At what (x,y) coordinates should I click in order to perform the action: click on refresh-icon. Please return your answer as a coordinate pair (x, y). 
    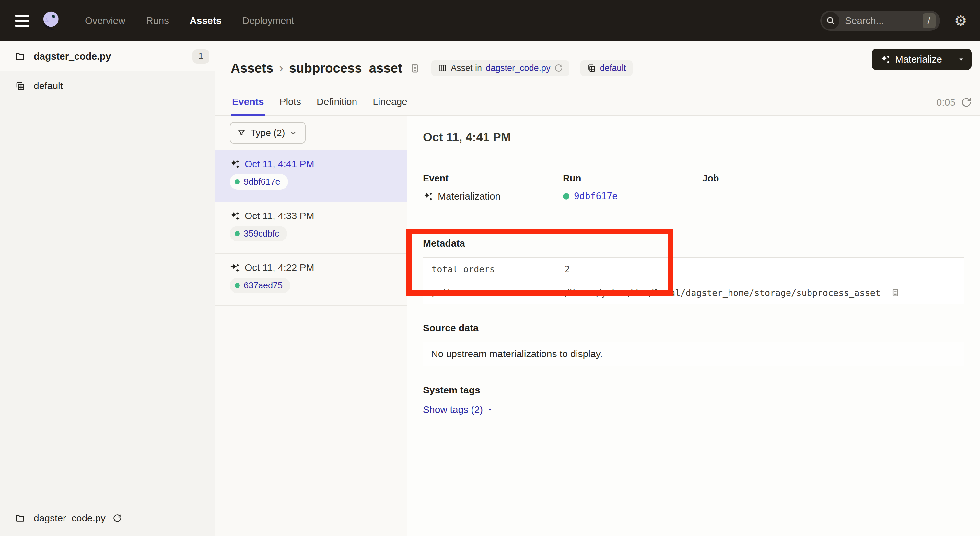
    Looking at the image, I should click on (966, 103).